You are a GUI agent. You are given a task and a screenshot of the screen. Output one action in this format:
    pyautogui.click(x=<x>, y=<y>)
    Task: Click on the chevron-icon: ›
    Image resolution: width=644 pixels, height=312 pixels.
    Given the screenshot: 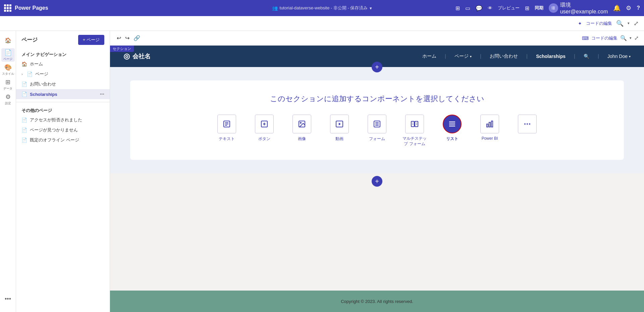 What is the action you would take?
    pyautogui.click(x=22, y=74)
    